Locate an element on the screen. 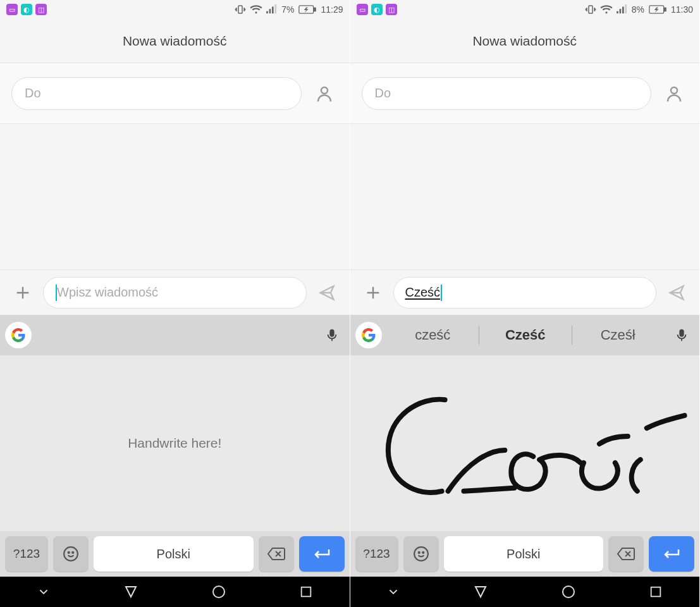  compose-row: Cześć is located at coordinates (525, 292).